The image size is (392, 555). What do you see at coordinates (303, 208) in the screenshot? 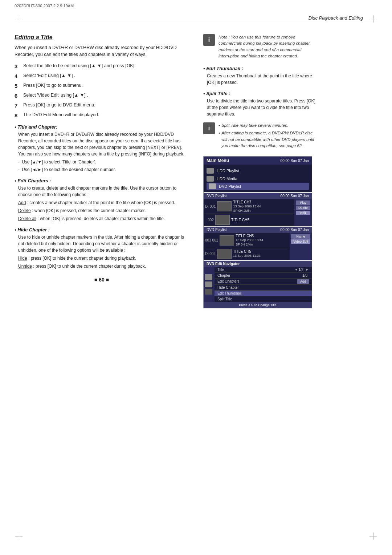
I see `dvd-delete-btn: Delete` at bounding box center [303, 208].